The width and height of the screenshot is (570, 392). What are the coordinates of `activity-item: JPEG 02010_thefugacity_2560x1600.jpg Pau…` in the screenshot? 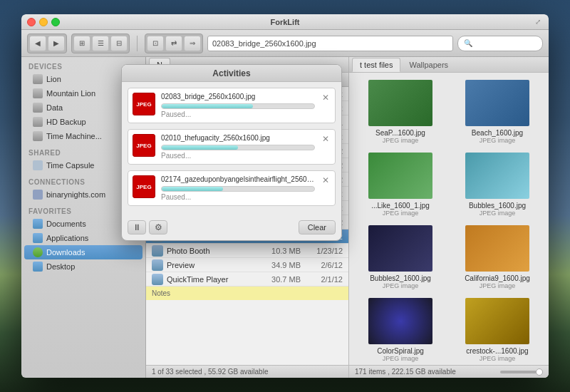 It's located at (232, 147).